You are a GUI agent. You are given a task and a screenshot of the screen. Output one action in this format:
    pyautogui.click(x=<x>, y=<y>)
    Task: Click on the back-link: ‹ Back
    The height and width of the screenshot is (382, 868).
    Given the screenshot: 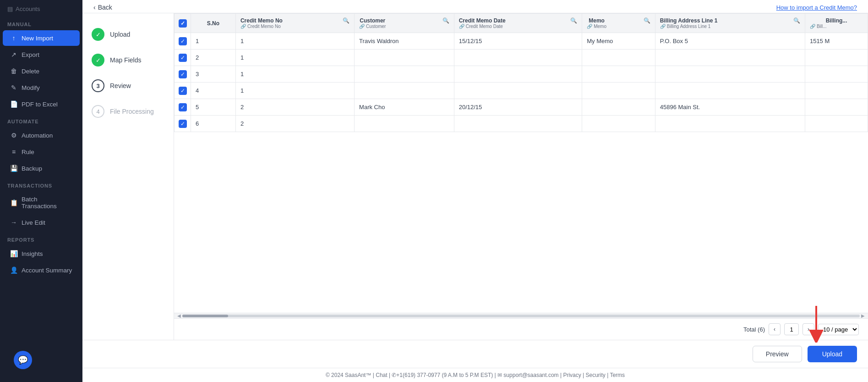 What is the action you would take?
    pyautogui.click(x=103, y=7)
    